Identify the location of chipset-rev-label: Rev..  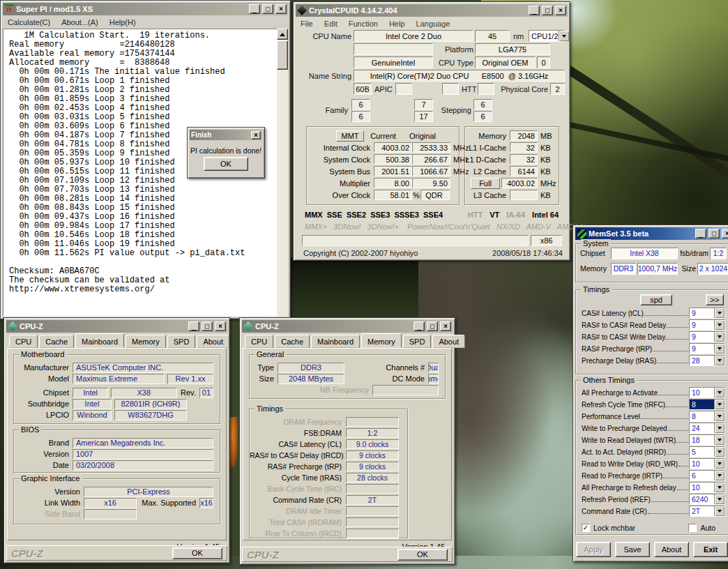
(188, 393).